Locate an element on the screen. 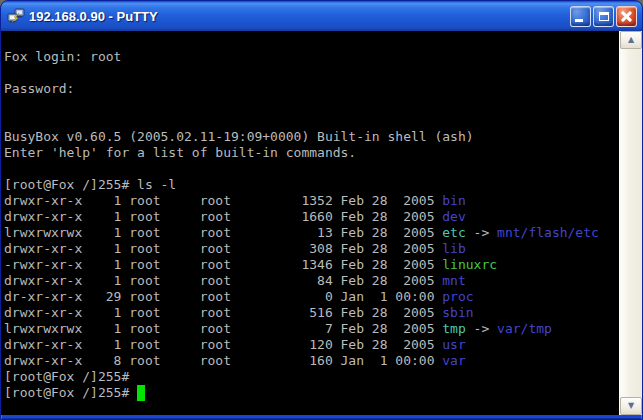  terminal-line: drwxr-xr-x 1 root root 120 Feb 28 2005 u… is located at coordinates (312, 345).